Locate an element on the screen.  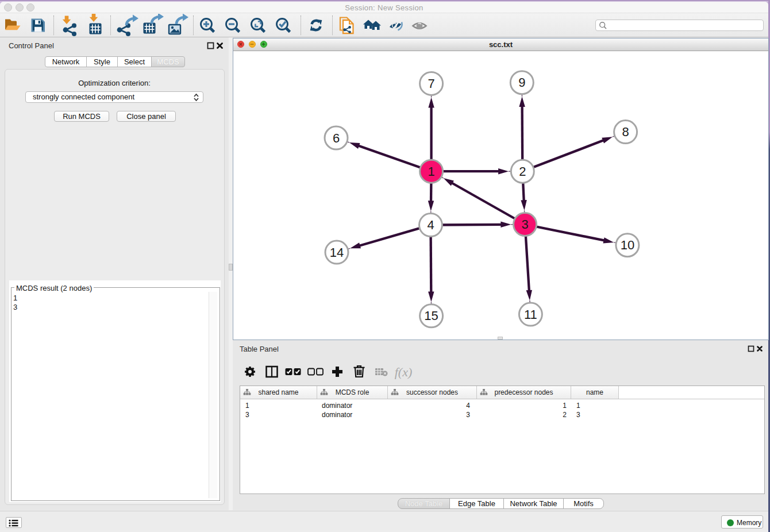
svg-text: 15 is located at coordinates (431, 316).